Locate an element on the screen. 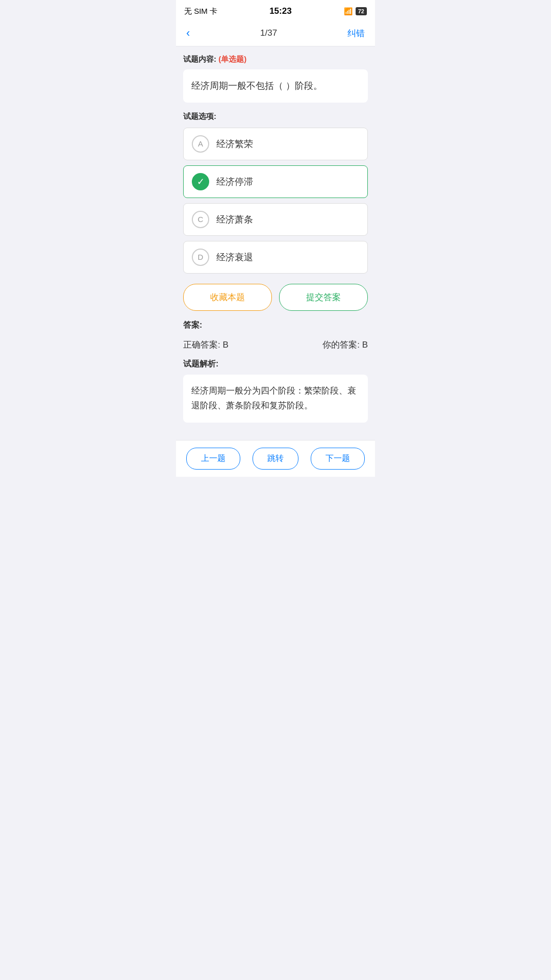 The image size is (551, 980). carrier-text: 无 SIM 卡 is located at coordinates (201, 11).